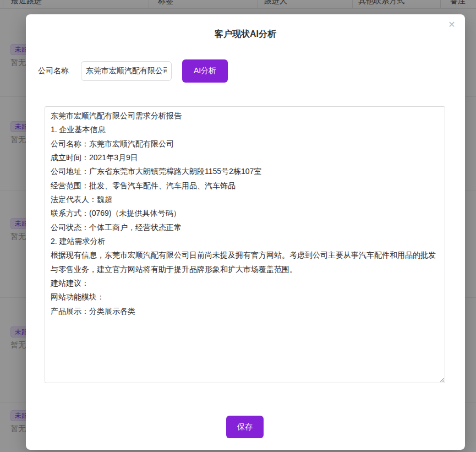 The image size is (476, 452). What do you see at coordinates (205, 71) in the screenshot?
I see `ai-analyze-button: AI分析` at bounding box center [205, 71].